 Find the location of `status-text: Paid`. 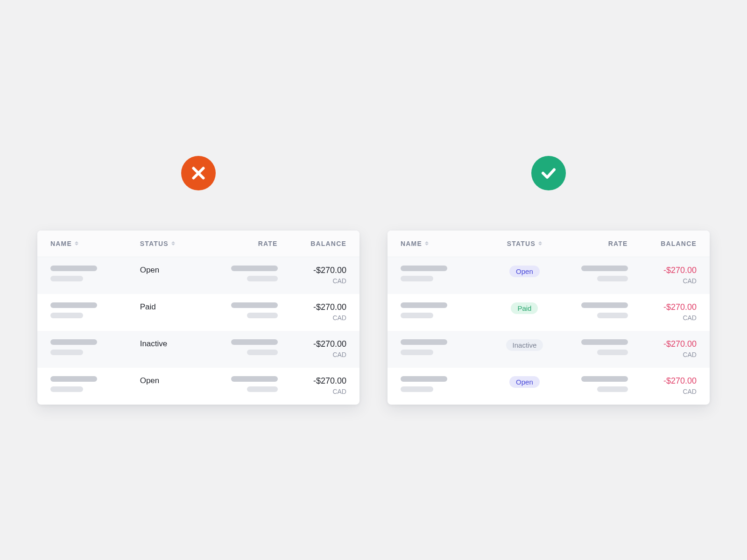

status-text: Paid is located at coordinates (148, 307).